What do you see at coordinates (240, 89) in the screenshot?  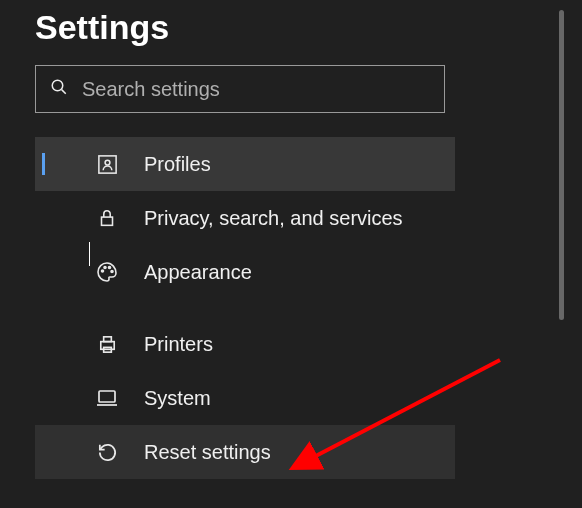 I see `search-box` at bounding box center [240, 89].